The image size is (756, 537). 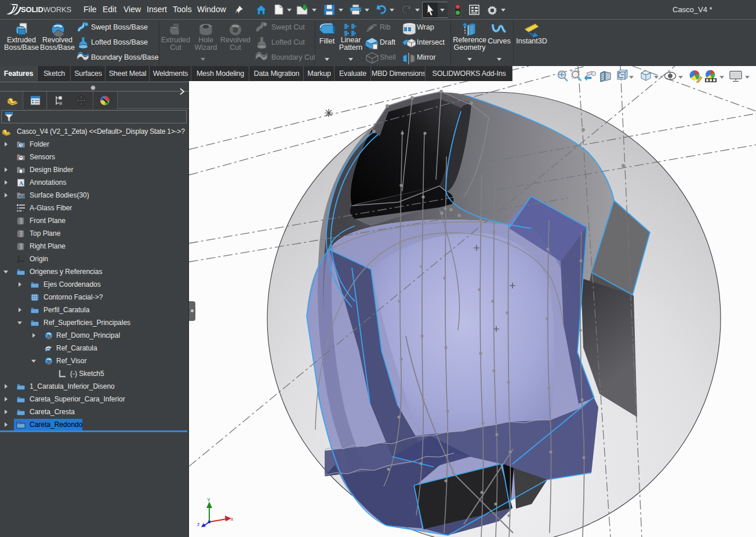 I want to click on svg-text: SOLIDWORKS, so click(x=46, y=9).